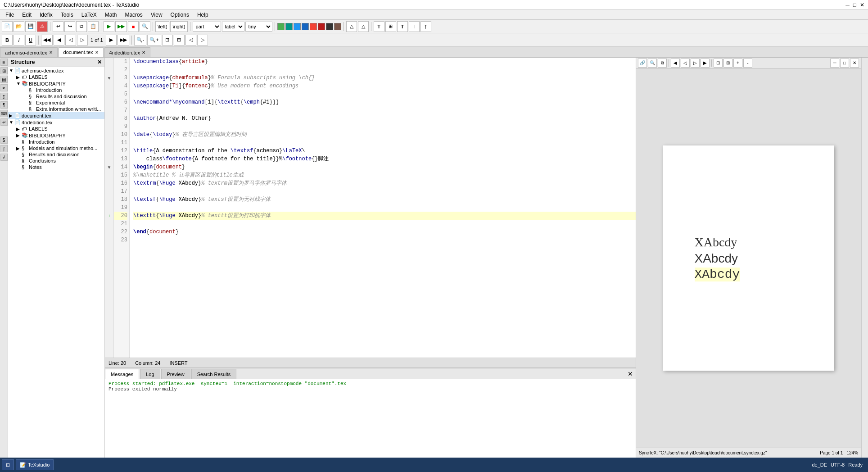 This screenshot has height=472, width=868. I want to click on tree-exp1: § Experimental, so click(56, 103).